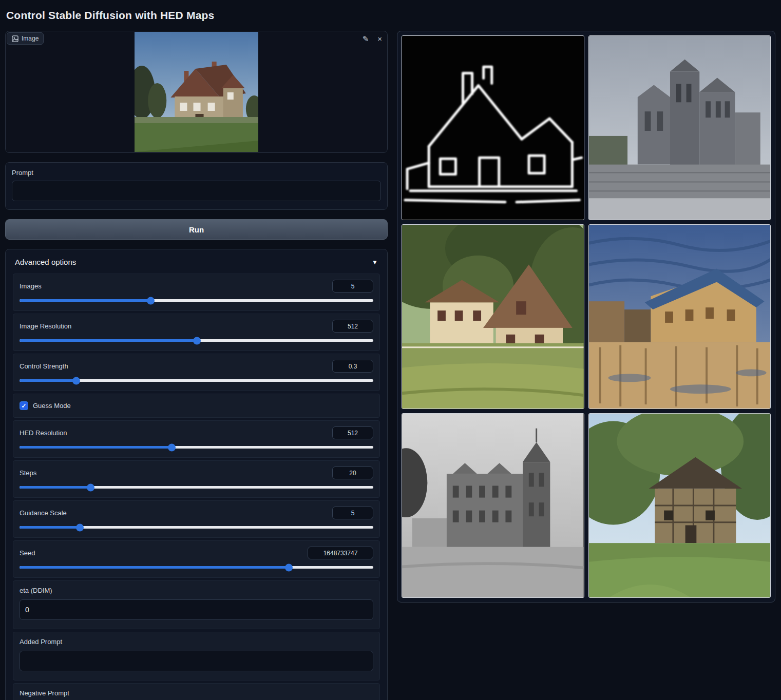 The height and width of the screenshot is (700, 781). What do you see at coordinates (680, 505) in the screenshot?
I see `gallery-item-timber-house` at bounding box center [680, 505].